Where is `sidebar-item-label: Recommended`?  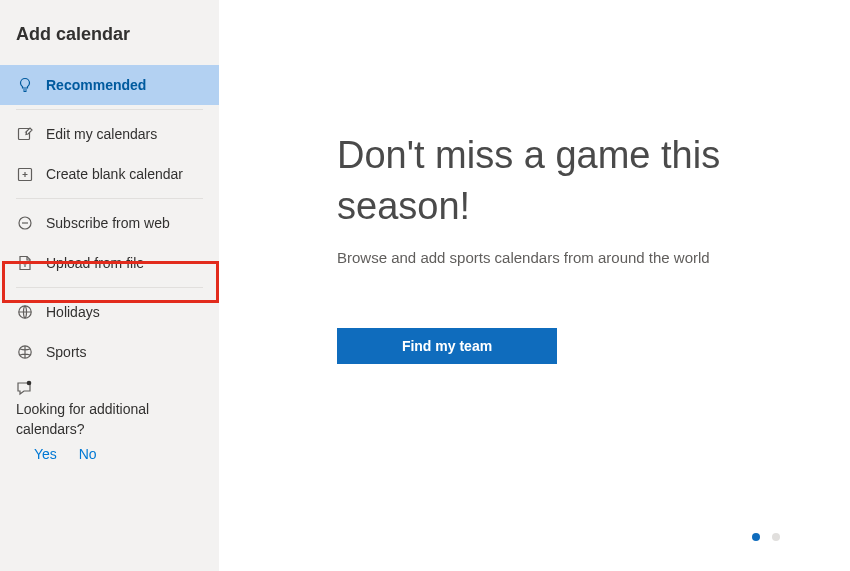
sidebar-item-label: Recommended is located at coordinates (96, 85).